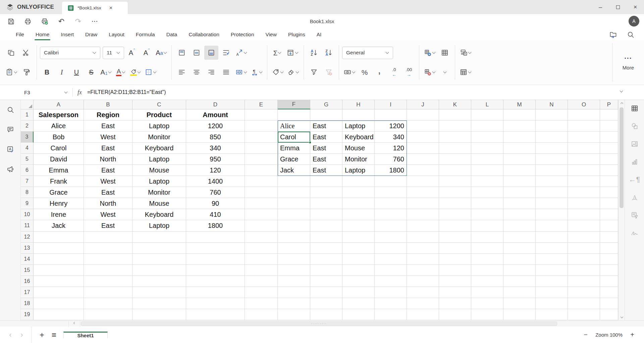 The height and width of the screenshot is (343, 644). Describe the element at coordinates (27, 105) in the screenshot. I see `select-all-corner` at that location.